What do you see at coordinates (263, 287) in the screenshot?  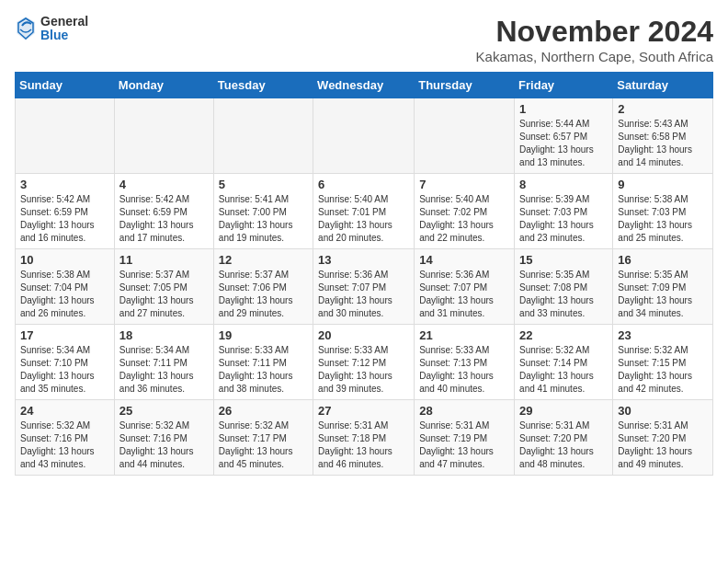 I see `calendar-cell: 12Sunrise: 5:37 AM Sunset: 7:06 PM Dayli…` at bounding box center [263, 287].